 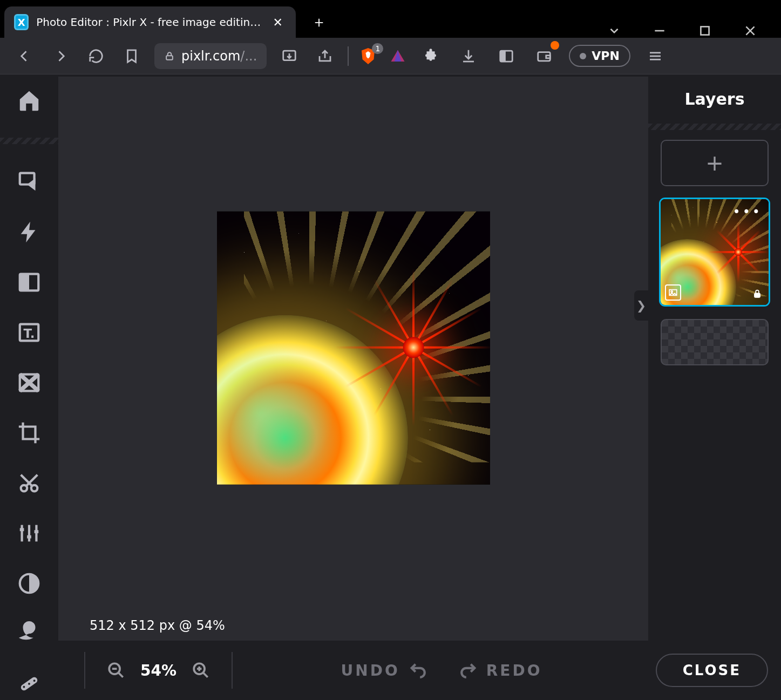 What do you see at coordinates (210, 56) in the screenshot?
I see `url-bar: pixlr.com/...` at bounding box center [210, 56].